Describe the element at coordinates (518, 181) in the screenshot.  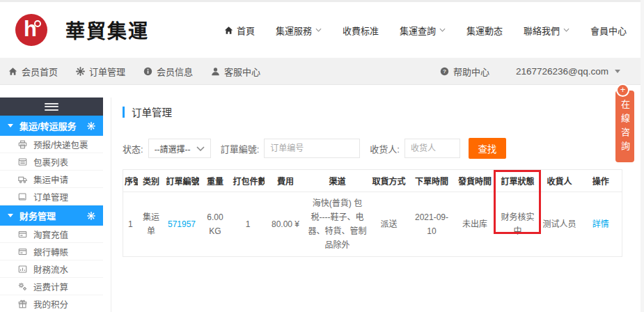
I see `col-header-status: 訂單狀態` at that location.